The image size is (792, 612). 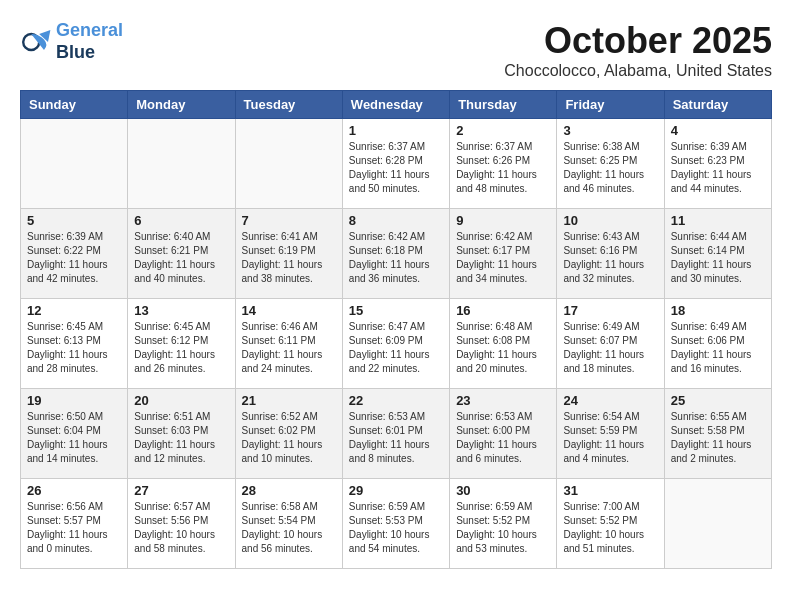 What do you see at coordinates (610, 528) in the screenshot?
I see `day-info: Sunrise: 7:00 AM Sunset: 5:52 PM Dayligh…` at bounding box center [610, 528].